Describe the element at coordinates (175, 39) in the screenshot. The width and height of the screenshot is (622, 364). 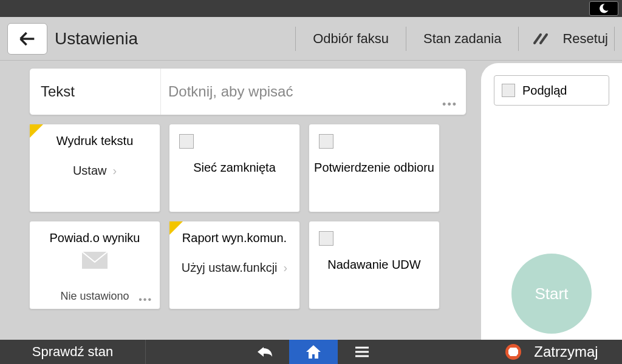
I see `page-title: Ustawienia` at that location.